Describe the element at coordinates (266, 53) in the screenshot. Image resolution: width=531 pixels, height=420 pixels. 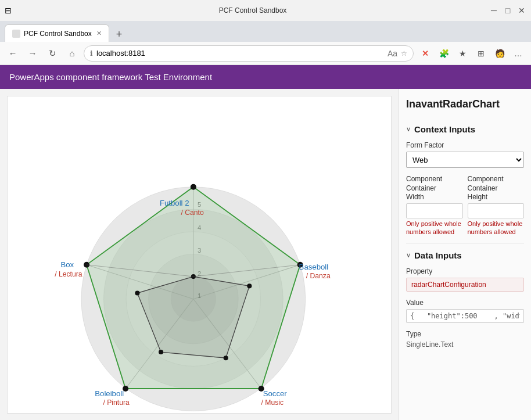
I see `nav-bar: ← → ↻ ⌂ ℹ Aa ☆ ✕ 🧩 ★ ⊞ 🧑 …` at that location.